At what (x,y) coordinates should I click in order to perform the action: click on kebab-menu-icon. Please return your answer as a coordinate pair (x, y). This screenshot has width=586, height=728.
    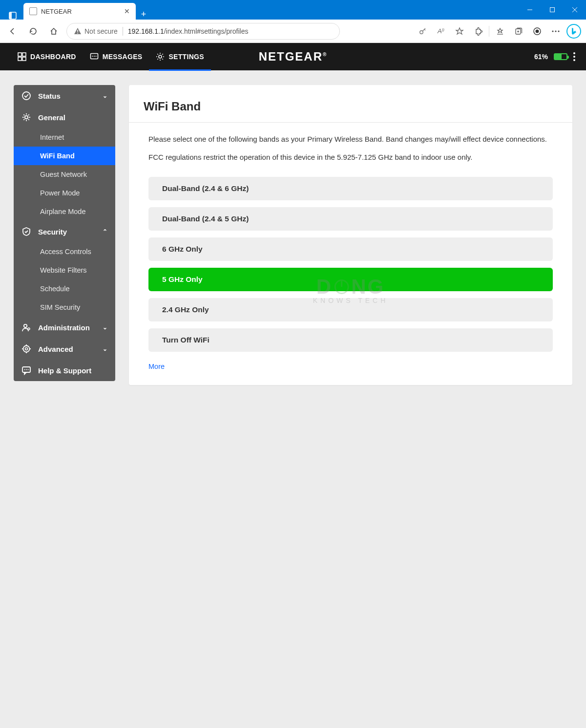
    Looking at the image, I should click on (574, 57).